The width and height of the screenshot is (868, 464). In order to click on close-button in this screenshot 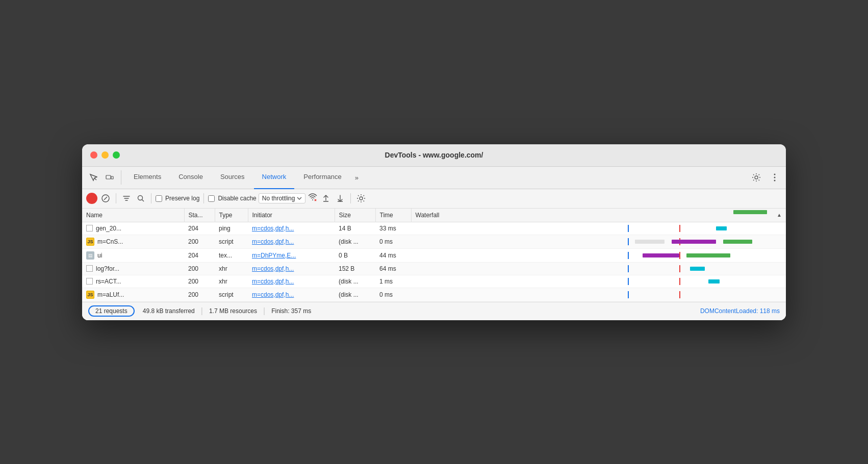, I will do `click(94, 155)`.